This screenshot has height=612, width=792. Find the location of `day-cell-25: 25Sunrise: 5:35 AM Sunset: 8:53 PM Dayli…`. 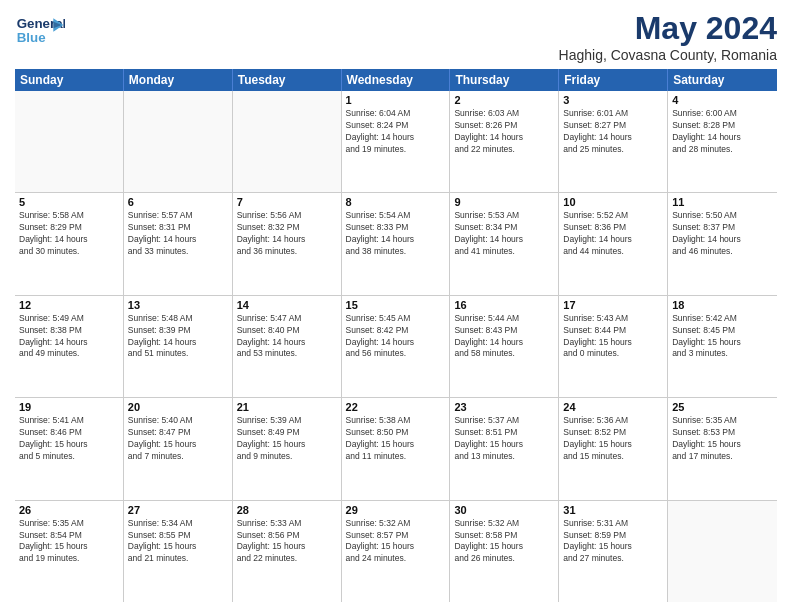

day-cell-25: 25Sunrise: 5:35 AM Sunset: 8:53 PM Dayli… is located at coordinates (722, 448).